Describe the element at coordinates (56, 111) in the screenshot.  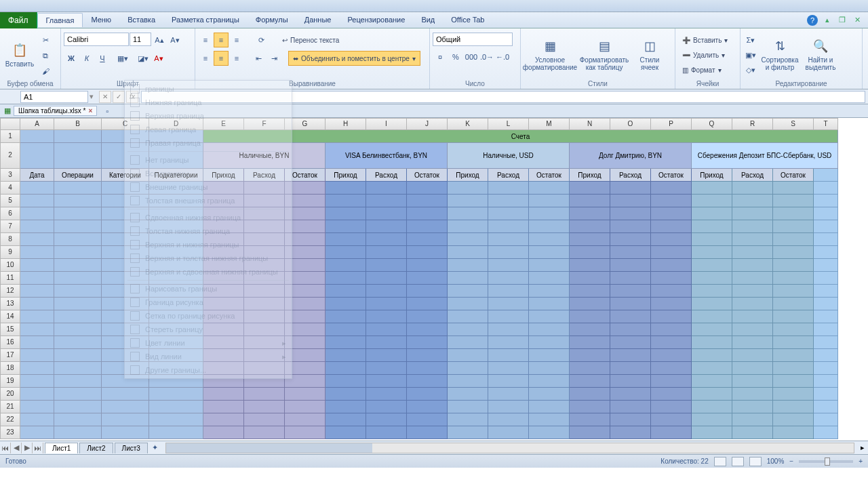
I see `document-tab: Шапка таблицы.xlsx * ×` at that location.